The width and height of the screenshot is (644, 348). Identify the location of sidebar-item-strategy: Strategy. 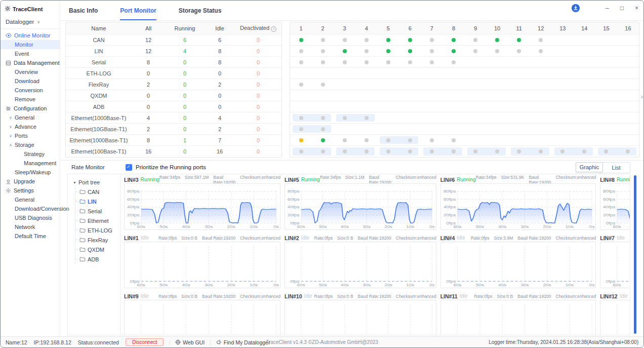
(30, 154).